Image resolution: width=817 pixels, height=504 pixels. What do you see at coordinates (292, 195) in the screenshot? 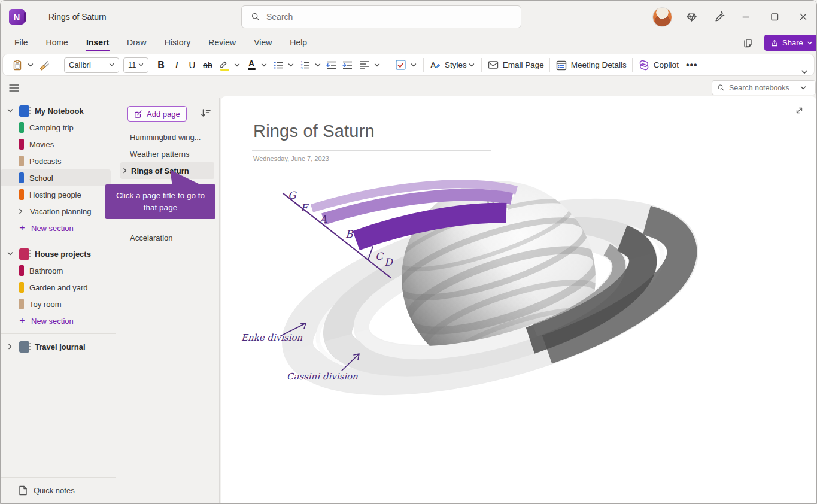
I see `ring-label-g: G` at bounding box center [292, 195].